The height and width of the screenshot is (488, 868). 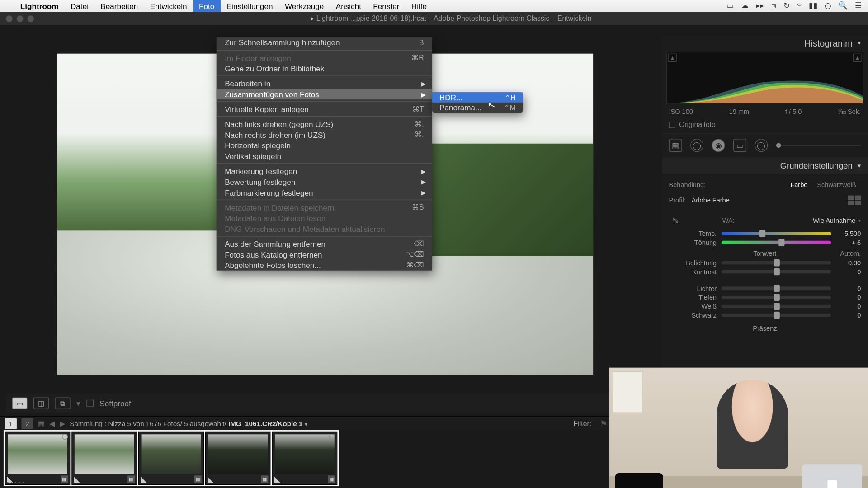 What do you see at coordinates (477, 97) in the screenshot?
I see `submenu-item-hdr: HDR...⌃H` at bounding box center [477, 97].